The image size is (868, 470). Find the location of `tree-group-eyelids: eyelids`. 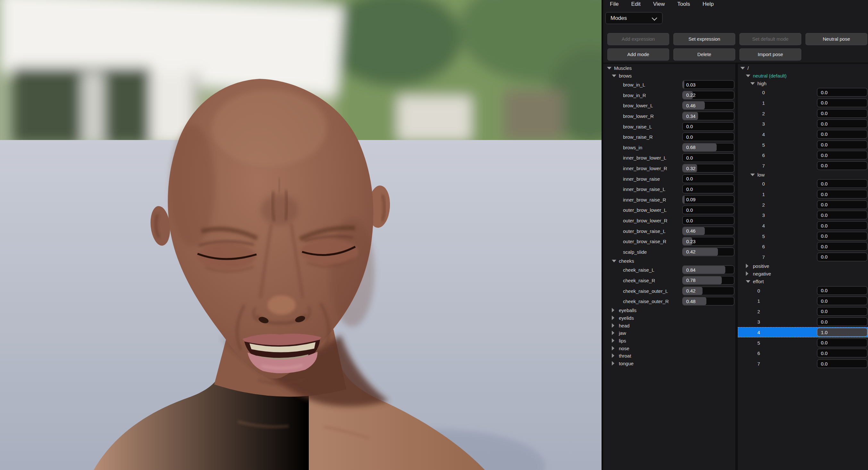

tree-group-eyelids: eyelids is located at coordinates (671, 318).